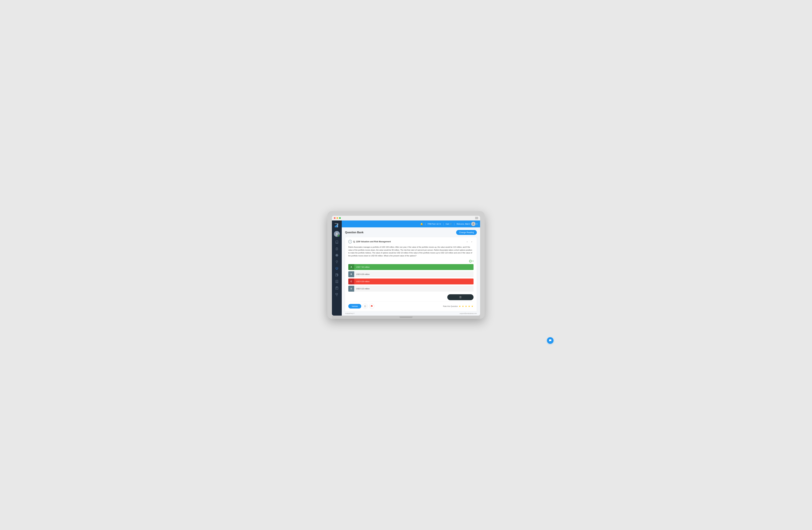 The height and width of the screenshot is (530, 812). What do you see at coordinates (411, 297) in the screenshot?
I see `trash-btn-area` at bounding box center [411, 297].